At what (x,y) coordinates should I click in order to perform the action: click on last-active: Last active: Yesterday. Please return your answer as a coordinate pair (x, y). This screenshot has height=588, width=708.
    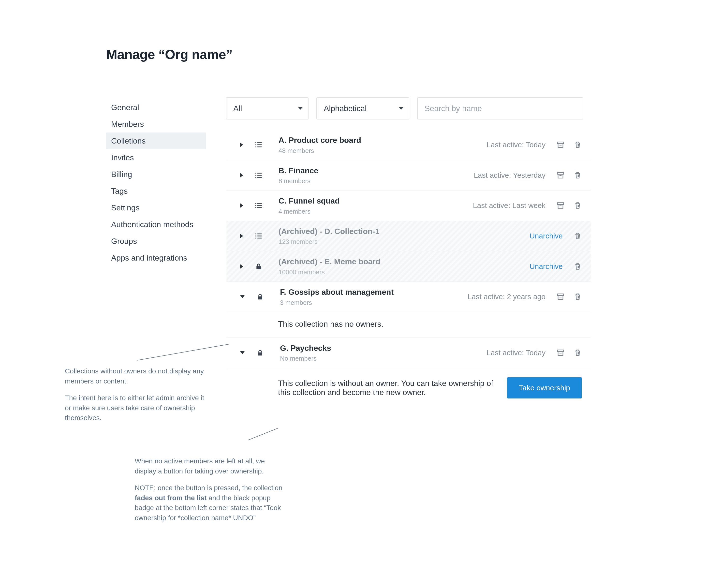
    Looking at the image, I should click on (510, 175).